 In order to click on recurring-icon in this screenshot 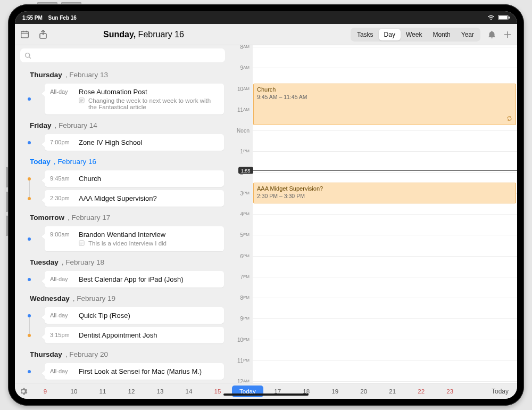, I will do `click(510, 119)`.